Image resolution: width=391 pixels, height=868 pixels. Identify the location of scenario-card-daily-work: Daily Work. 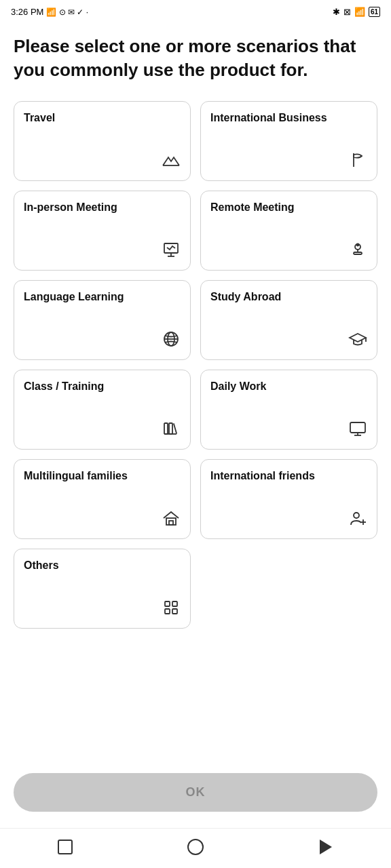
(289, 410).